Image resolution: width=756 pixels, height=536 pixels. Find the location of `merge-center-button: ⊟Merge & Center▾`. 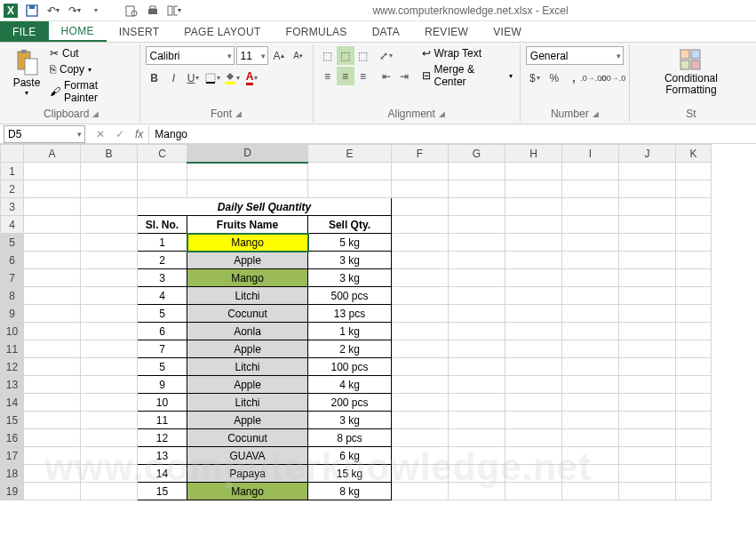

merge-center-button: ⊟Merge & Center▾ is located at coordinates (467, 76).